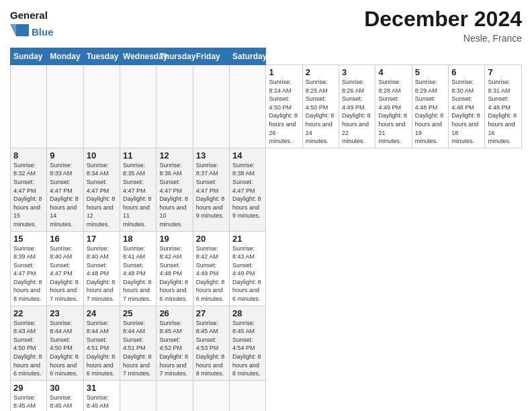 The image size is (532, 411). What do you see at coordinates (357, 73) in the screenshot?
I see `day-number: 3` at bounding box center [357, 73].